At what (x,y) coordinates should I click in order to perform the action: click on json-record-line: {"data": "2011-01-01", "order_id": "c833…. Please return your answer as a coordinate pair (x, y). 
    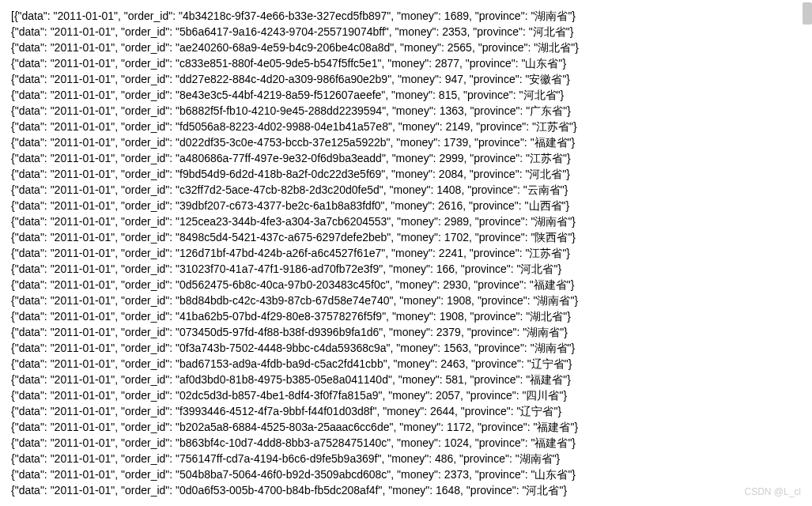
    Looking at the image, I should click on (406, 63).